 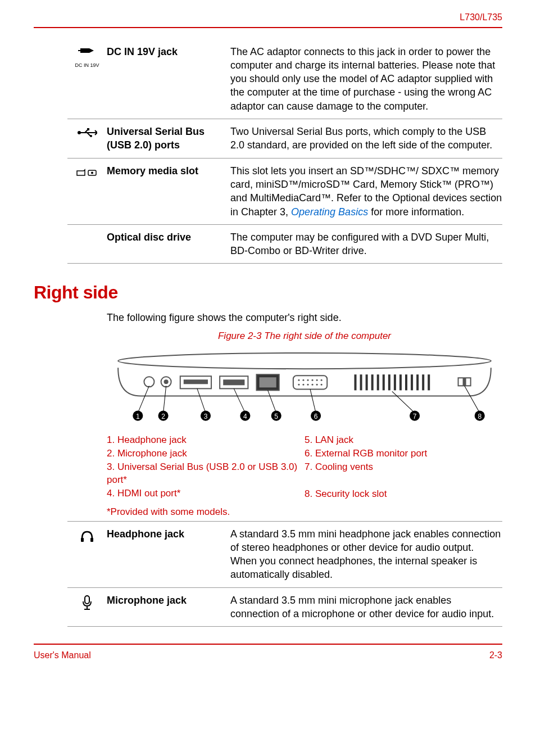 What do you see at coordinates (169, 191) in the screenshot?
I see `memory-term: Memory media slot` at bounding box center [169, 191].